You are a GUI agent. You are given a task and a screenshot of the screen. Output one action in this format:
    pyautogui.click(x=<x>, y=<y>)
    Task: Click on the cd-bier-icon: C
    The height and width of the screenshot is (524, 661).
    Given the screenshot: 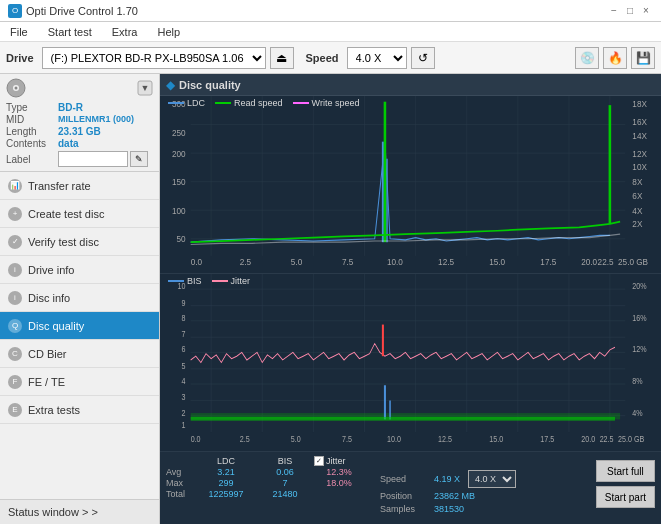 What is the action you would take?
    pyautogui.click(x=15, y=354)
    